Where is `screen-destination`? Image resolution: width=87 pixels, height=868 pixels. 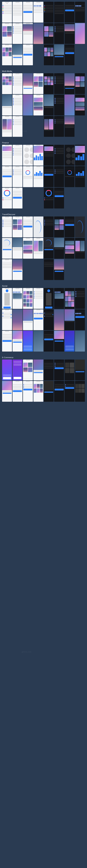
screen-destination is located at coordinates (18, 248).